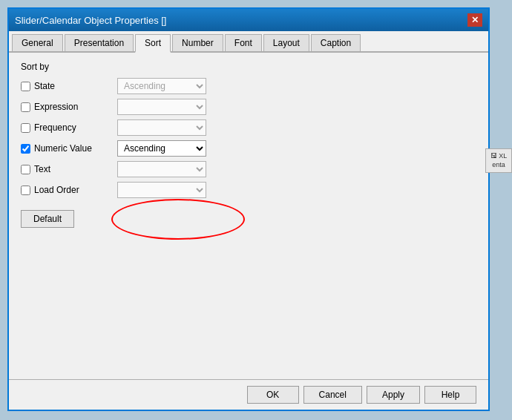 The width and height of the screenshot is (512, 420). What do you see at coordinates (25, 86) in the screenshot?
I see `sort-checkbox-state` at bounding box center [25, 86].